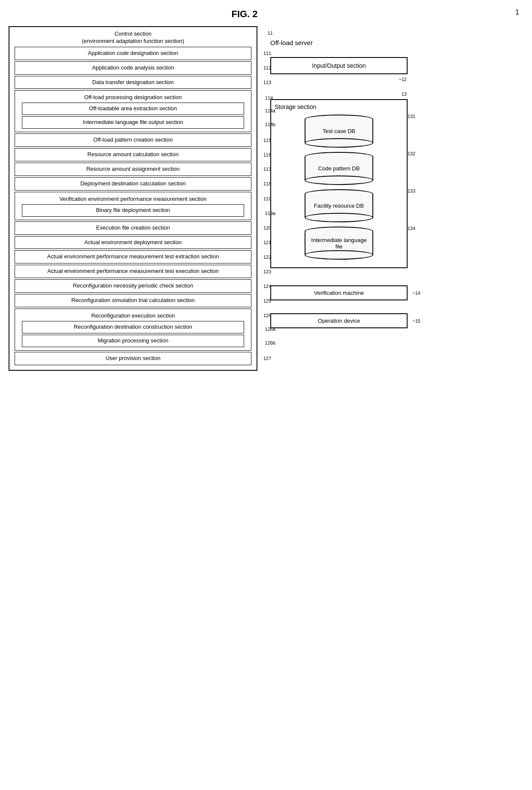  What do you see at coordinates (133, 198) in the screenshot?
I see `section-119-label: Verification environment performance mea…` at bounding box center [133, 198].